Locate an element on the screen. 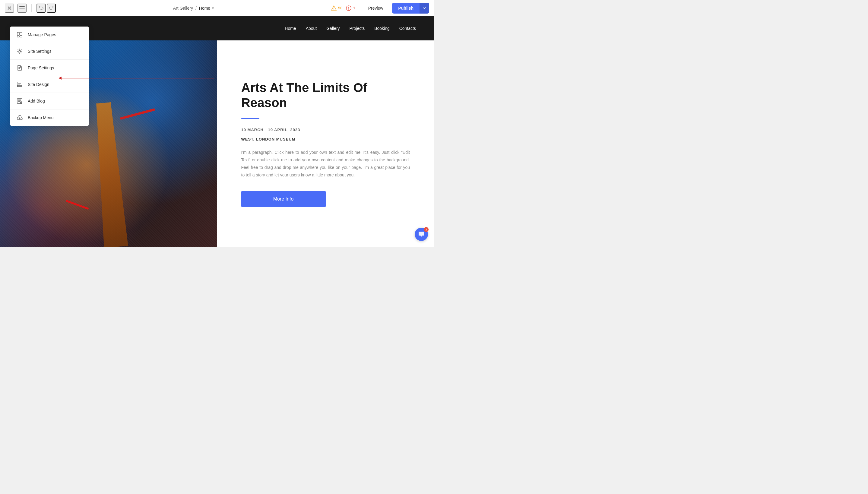  page-name: Home is located at coordinates (205, 8).